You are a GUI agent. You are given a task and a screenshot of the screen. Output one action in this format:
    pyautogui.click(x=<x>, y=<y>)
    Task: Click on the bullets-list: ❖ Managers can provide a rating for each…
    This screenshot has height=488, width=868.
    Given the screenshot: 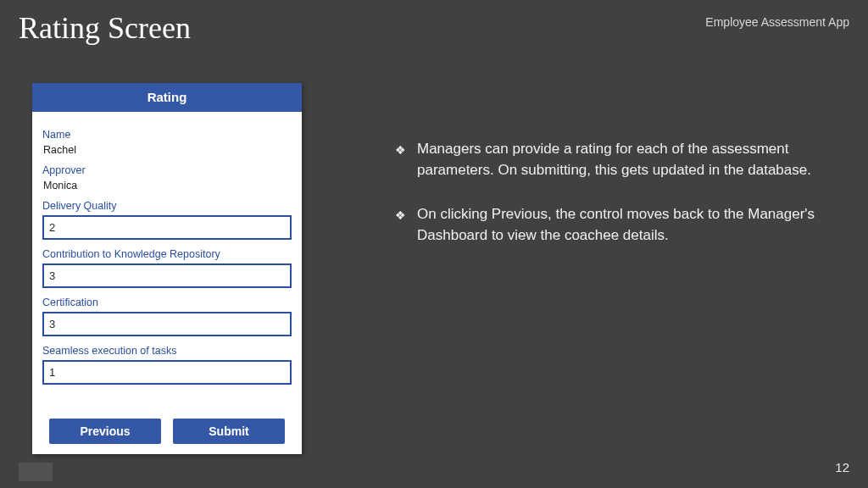 What is the action you would take?
    pyautogui.click(x=611, y=205)
    